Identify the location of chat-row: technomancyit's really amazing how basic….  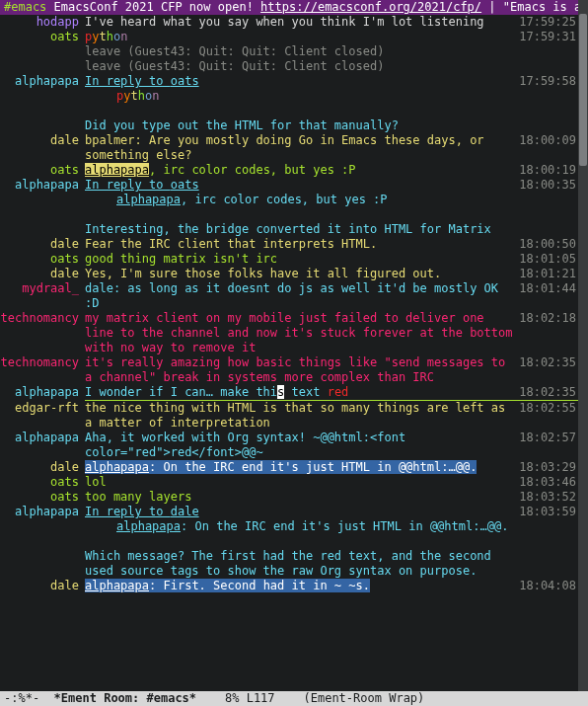
(289, 370).